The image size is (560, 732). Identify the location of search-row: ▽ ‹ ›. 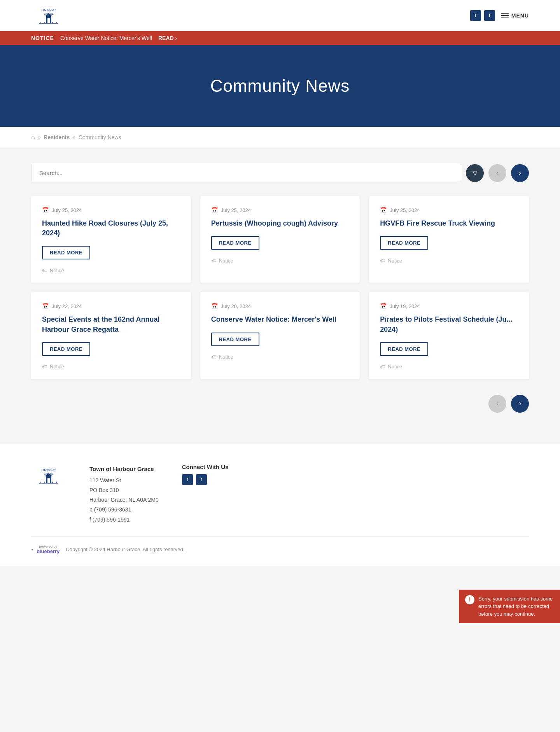
(280, 173).